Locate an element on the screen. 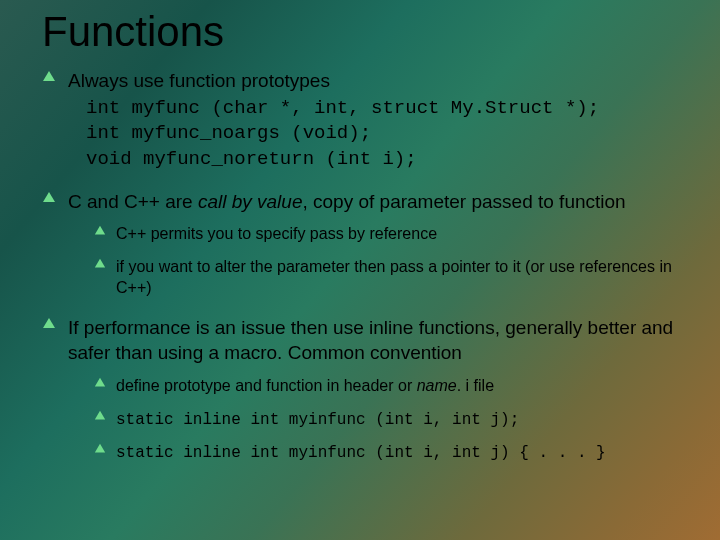 This screenshot has height=540, width=720. sub-bullet-text-prefix: define prototype and function in header … is located at coordinates (266, 386).